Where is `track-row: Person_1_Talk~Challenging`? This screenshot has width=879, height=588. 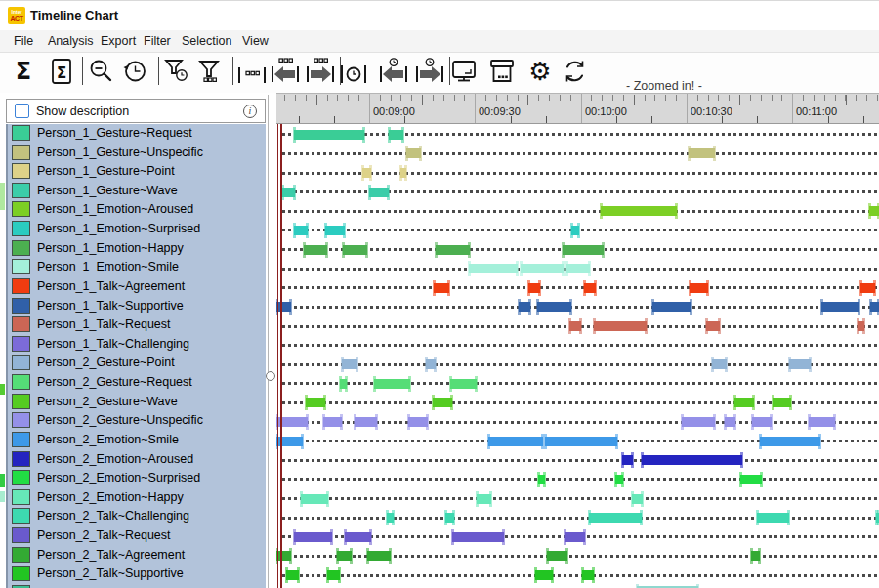 track-row: Person_1_Talk~Challenging is located at coordinates (137, 345).